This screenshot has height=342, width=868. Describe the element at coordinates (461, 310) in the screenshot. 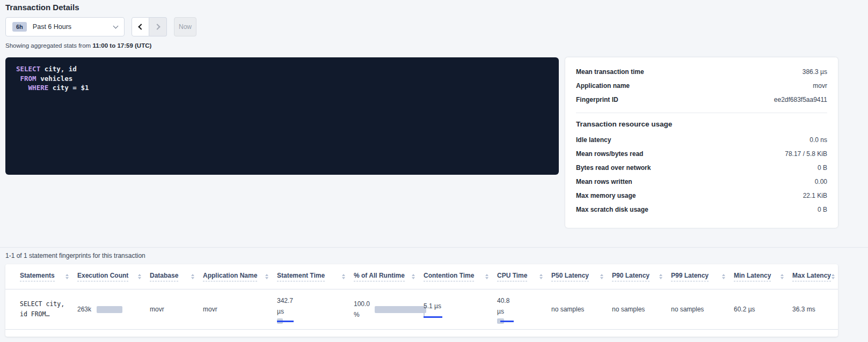

I see `cell-contention-time: 5.1 µs` at that location.